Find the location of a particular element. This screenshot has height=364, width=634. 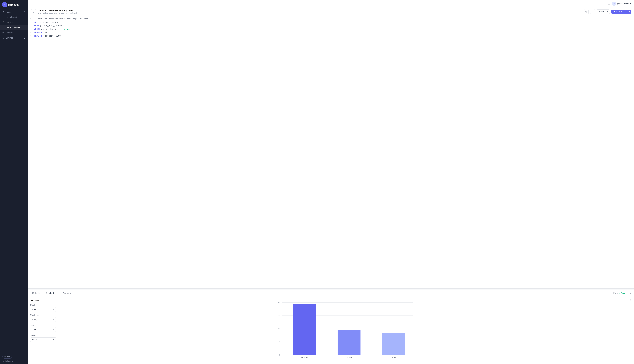

queries-icon: ☰ is located at coordinates (4, 22).